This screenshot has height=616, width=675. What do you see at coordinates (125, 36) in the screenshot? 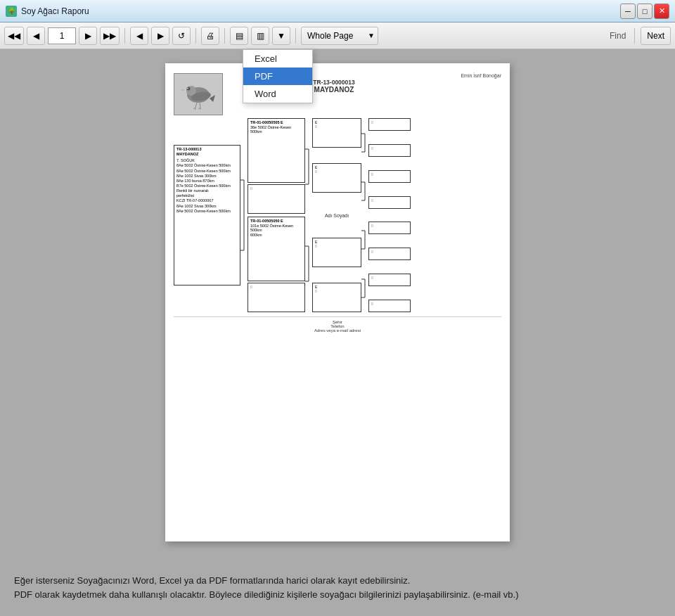
I see `sep1` at bounding box center [125, 36].